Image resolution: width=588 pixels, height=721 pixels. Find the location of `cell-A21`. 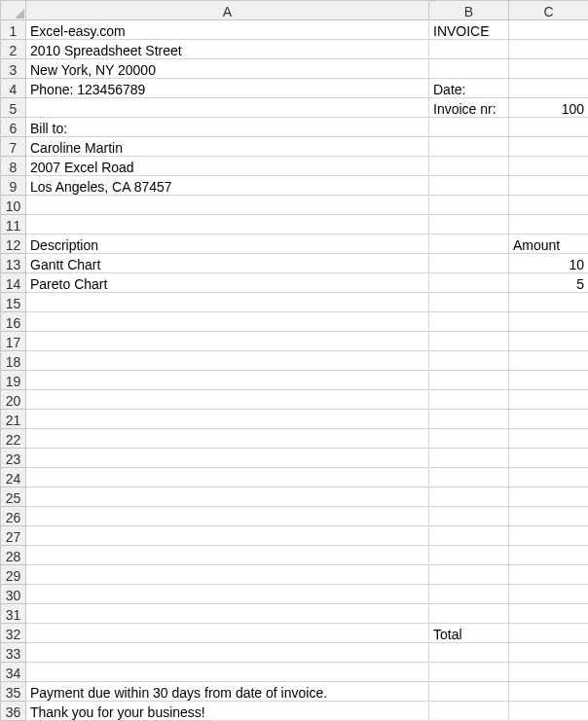

cell-A21 is located at coordinates (228, 419).